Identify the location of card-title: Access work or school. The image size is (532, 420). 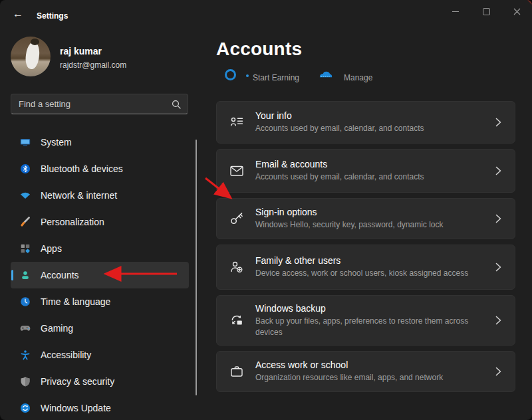
(374, 365).